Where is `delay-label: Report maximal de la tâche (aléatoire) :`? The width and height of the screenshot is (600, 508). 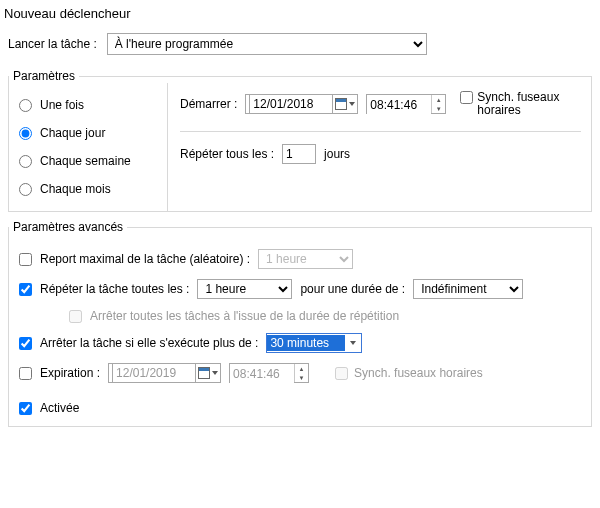 delay-label: Report maximal de la tâche (aléatoire) : is located at coordinates (145, 259).